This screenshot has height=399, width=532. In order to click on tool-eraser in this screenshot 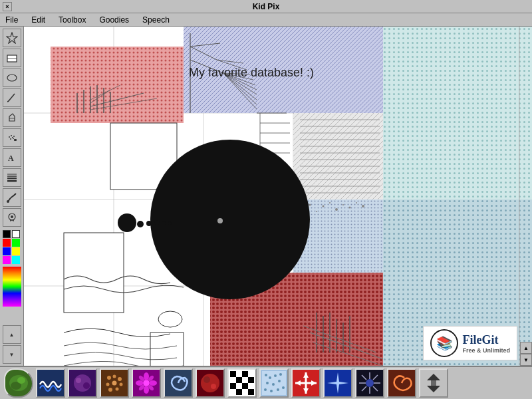, I will do `click(12, 58)`.